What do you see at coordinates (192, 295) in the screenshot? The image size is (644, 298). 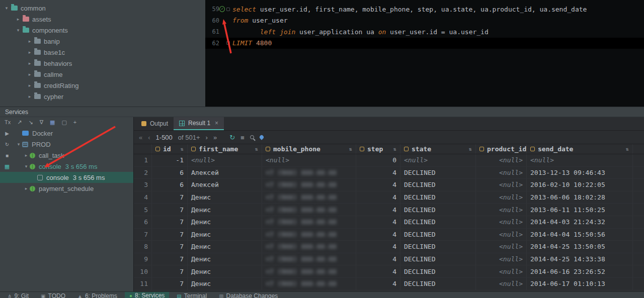 I see `statusbar-item-terminal: ▤Terminal` at bounding box center [192, 295].